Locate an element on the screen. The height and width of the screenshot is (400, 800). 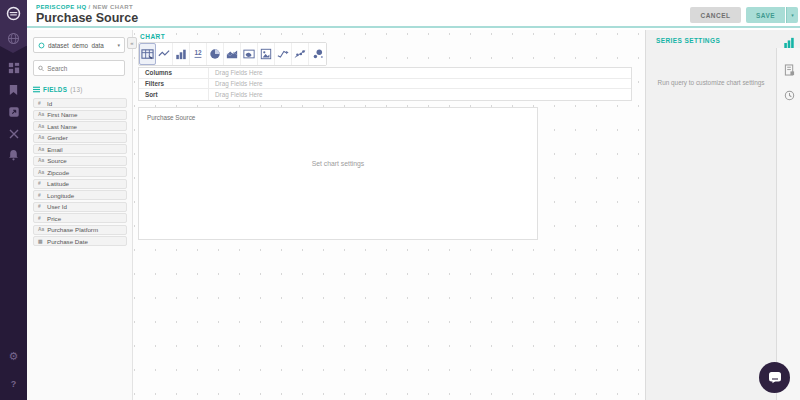
series-empty-message: Run query to customize chart settings is located at coordinates (711, 83).